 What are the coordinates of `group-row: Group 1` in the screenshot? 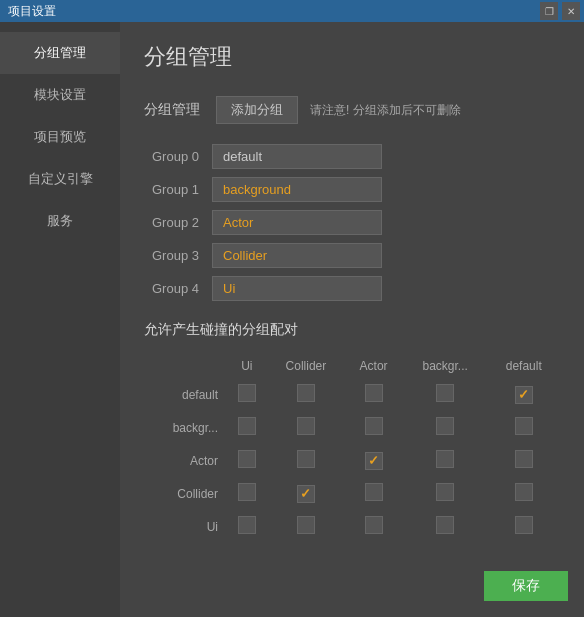 It's located at (352, 190).